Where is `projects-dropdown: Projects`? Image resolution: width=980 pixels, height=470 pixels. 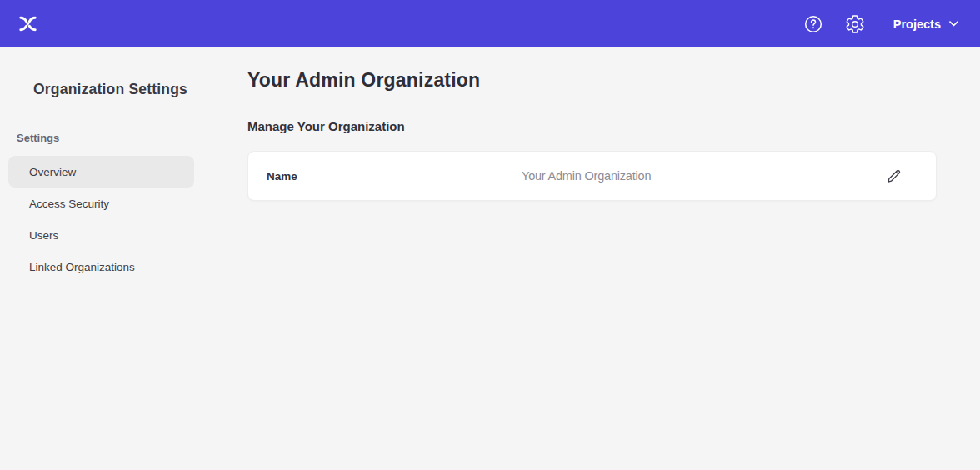
projects-dropdown: Projects is located at coordinates (926, 24).